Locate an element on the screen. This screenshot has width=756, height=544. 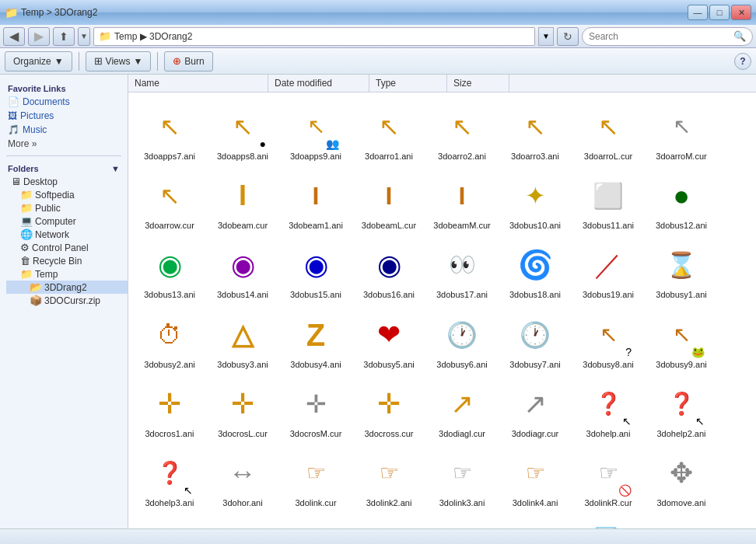
file-item: ❓↖3dohelp3.ani is located at coordinates (170, 479).